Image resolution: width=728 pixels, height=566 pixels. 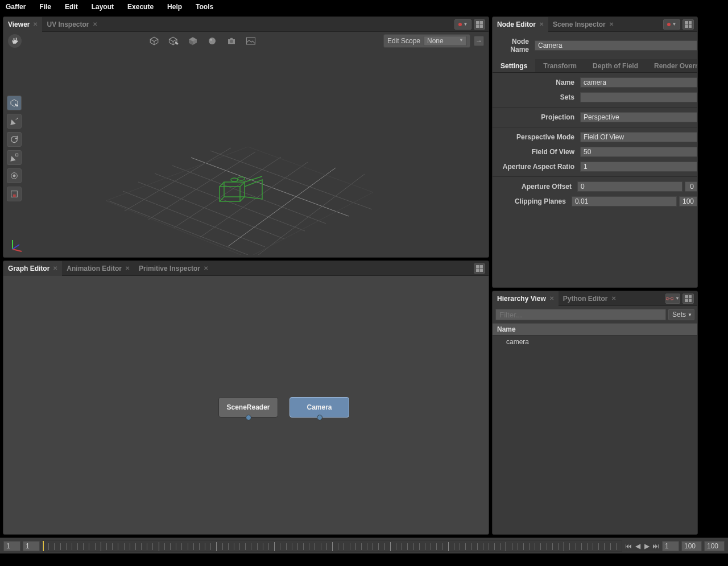 What do you see at coordinates (638, 546) in the screenshot?
I see `play-reverse-button: ◀` at bounding box center [638, 546].